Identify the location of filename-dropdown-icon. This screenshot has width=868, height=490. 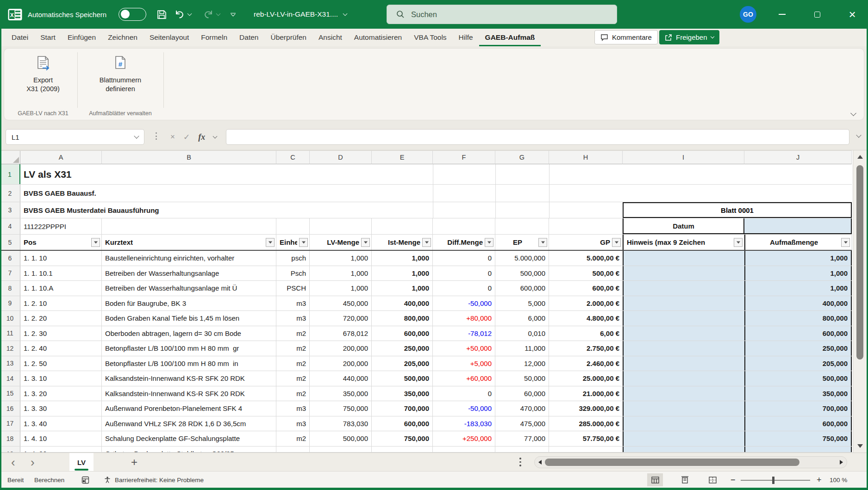
(345, 14).